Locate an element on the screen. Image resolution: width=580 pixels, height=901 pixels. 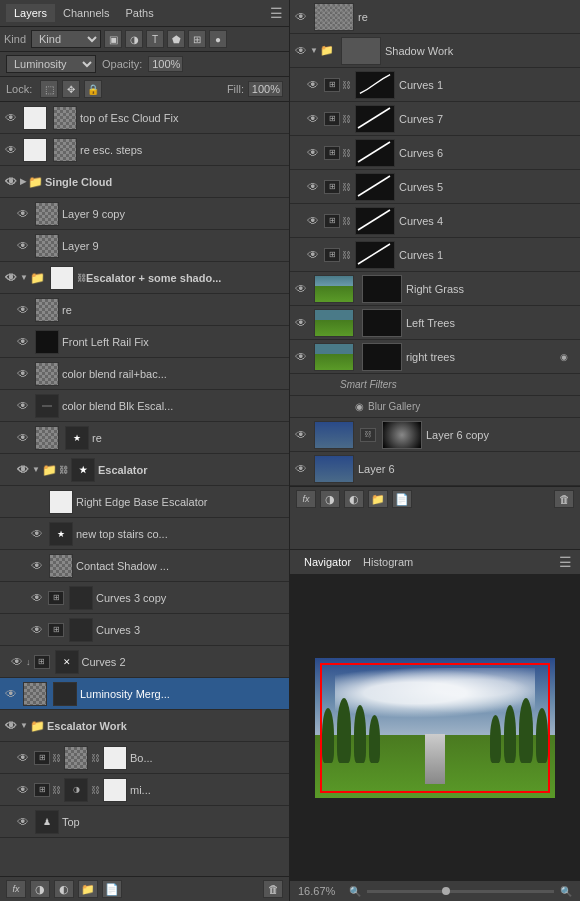
right-layer-item: 👁 re is located at coordinates (435, 17).